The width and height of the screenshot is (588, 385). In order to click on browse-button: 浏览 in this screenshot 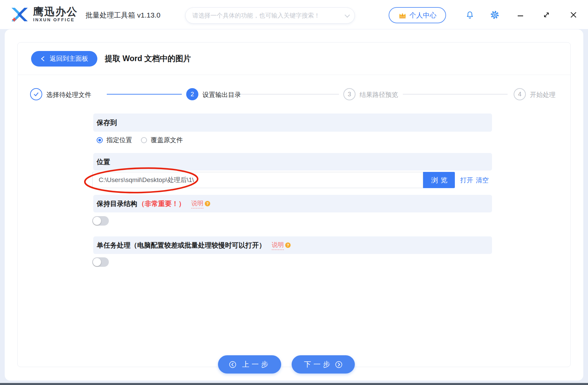, I will do `click(439, 180)`.